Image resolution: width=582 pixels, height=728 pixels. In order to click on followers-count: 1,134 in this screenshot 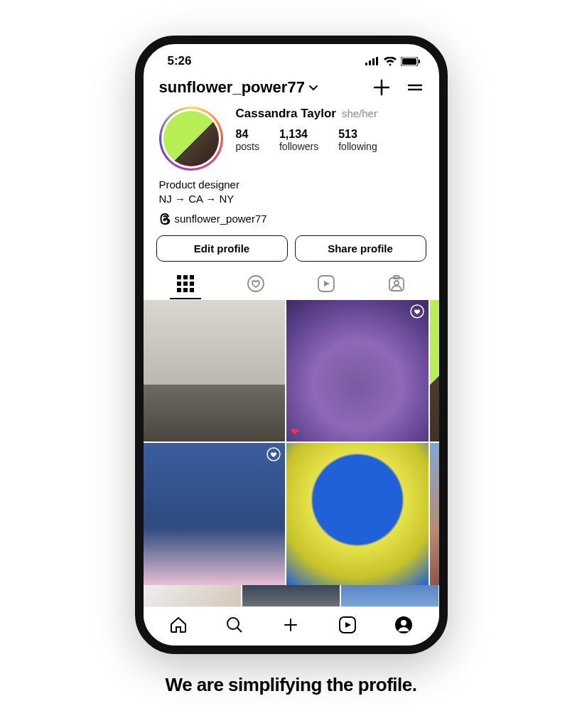, I will do `click(298, 134)`.